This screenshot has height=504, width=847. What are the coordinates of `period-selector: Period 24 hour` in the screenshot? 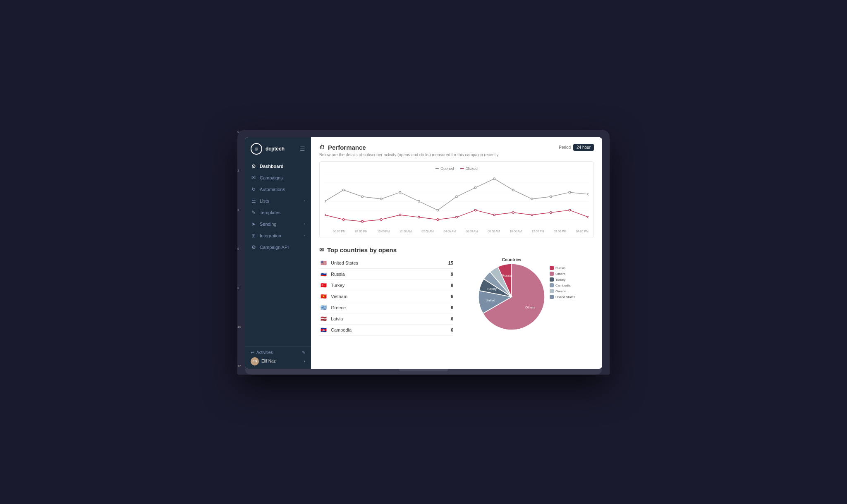 It's located at (577, 147).